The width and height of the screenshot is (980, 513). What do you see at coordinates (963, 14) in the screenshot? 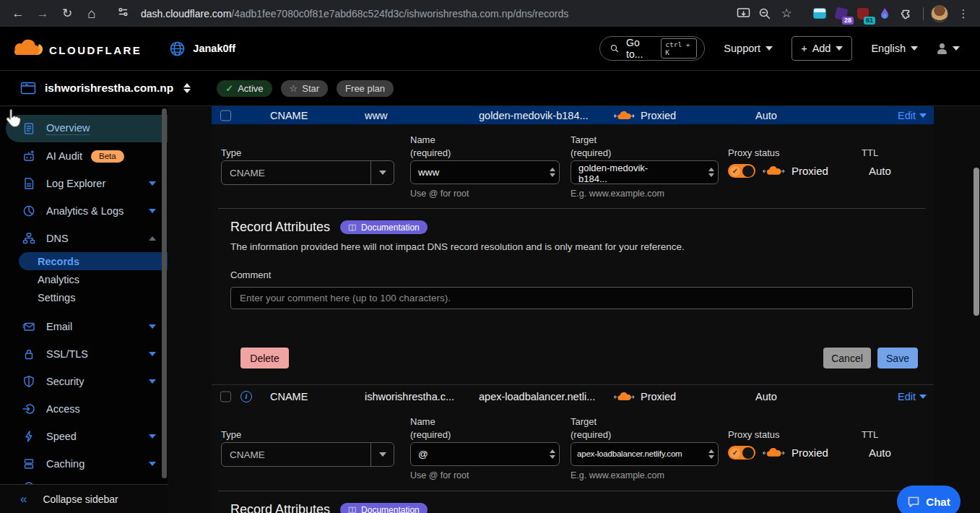
I see `browser-menu-icon: ⋮` at bounding box center [963, 14].